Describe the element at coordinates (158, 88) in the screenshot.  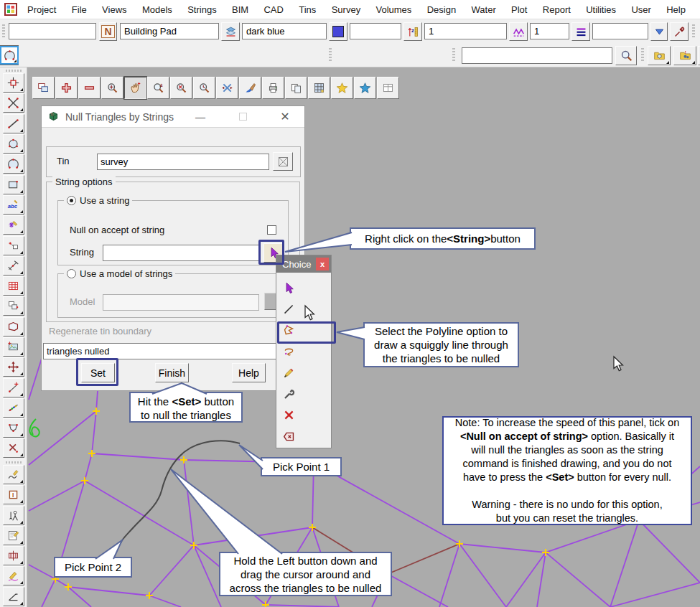
I see `view-button: ±` at that location.